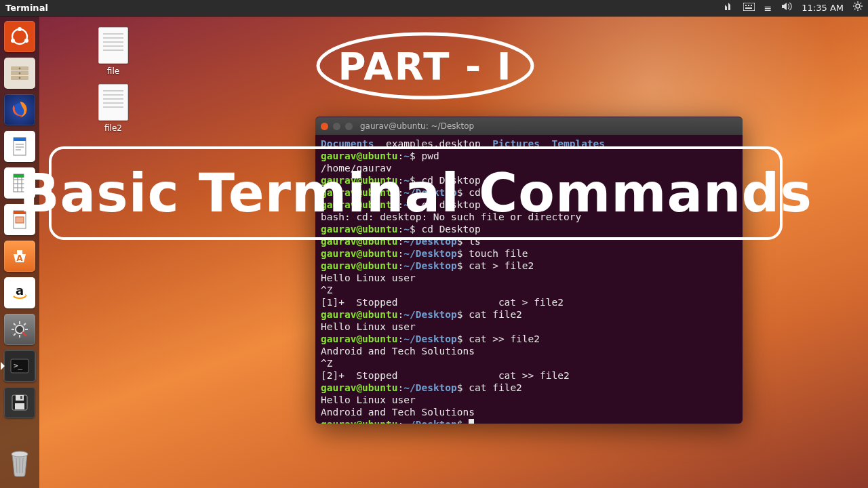 Image resolution: width=868 pixels, height=488 pixels. Describe the element at coordinates (336, 126) in the screenshot. I see `window-minimize-icon` at that location.